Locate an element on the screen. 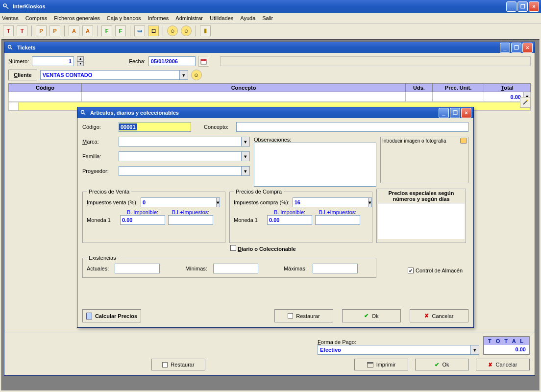  proveedor-label: Proveedor: is located at coordinates (99, 171).